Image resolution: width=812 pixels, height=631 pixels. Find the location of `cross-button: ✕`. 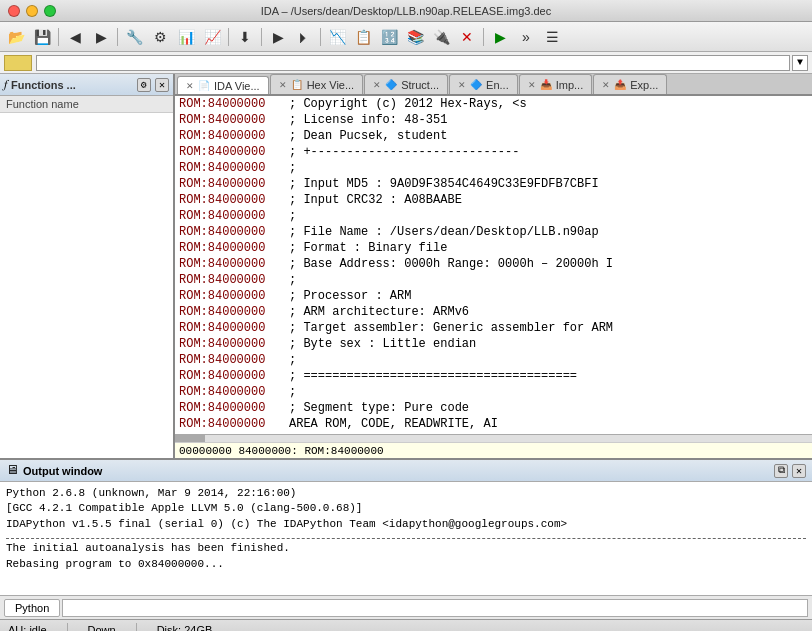

cross-button: ✕ is located at coordinates (467, 37).